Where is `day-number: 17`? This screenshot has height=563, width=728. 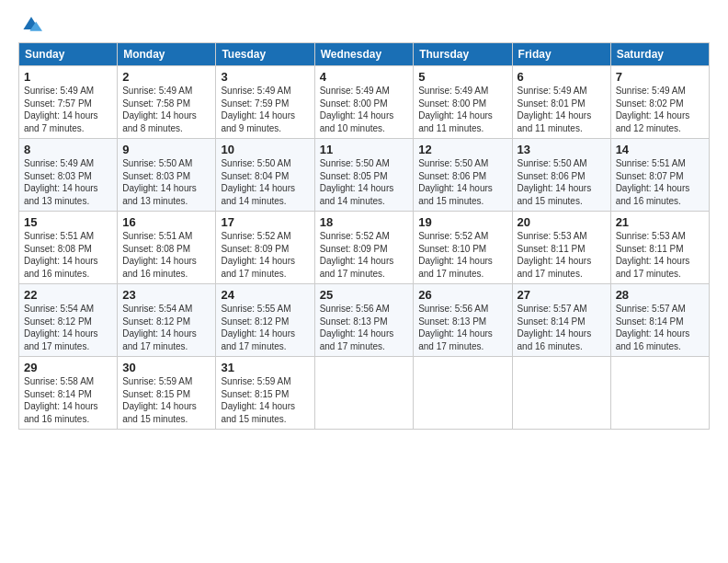 day-number: 17 is located at coordinates (265, 223).